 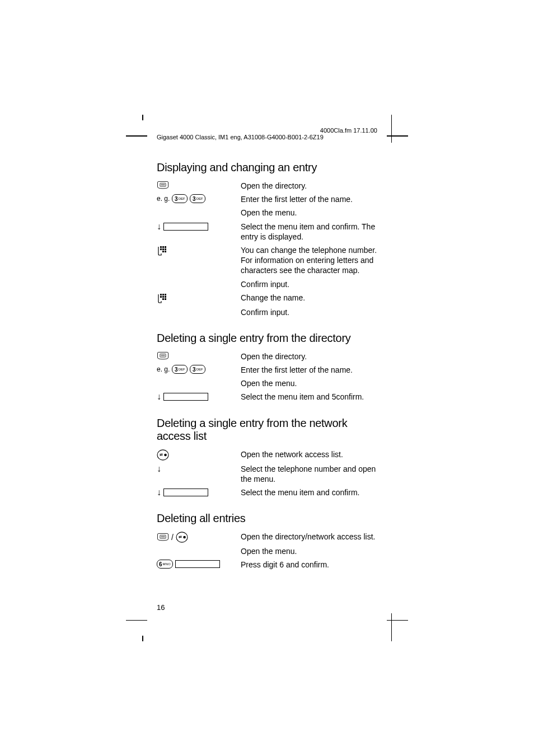 What do you see at coordinates (311, 232) in the screenshot?
I see `step-text: Select the menu item and confirm. The en…` at bounding box center [311, 232].